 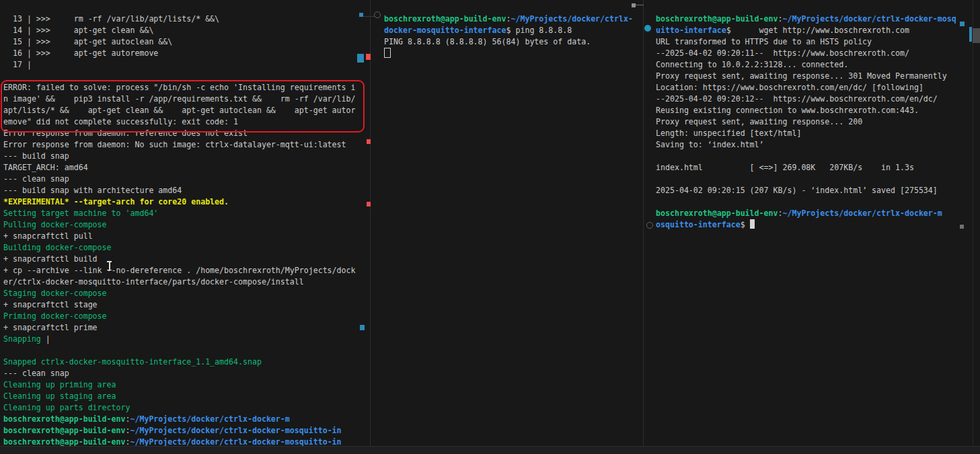 I want to click on terminal-line: *EXPERIMENTAL* --target-arch for core20 …, so click(x=185, y=202).